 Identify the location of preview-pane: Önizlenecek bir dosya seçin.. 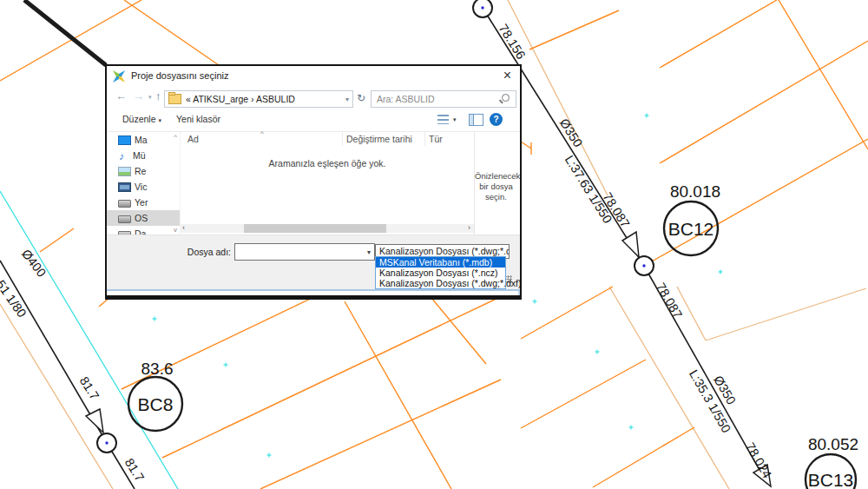
(496, 183).